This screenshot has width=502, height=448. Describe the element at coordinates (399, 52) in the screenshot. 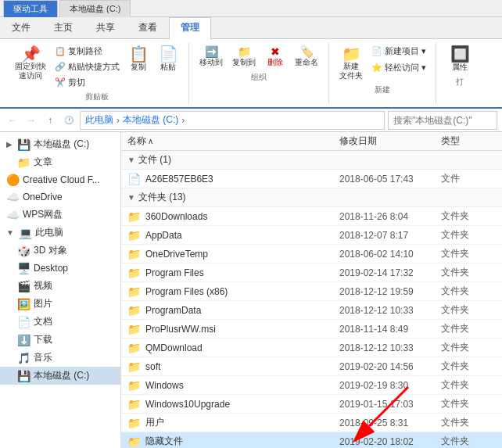

I see `new-item-button: 📄 新建项目 ▾` at that location.